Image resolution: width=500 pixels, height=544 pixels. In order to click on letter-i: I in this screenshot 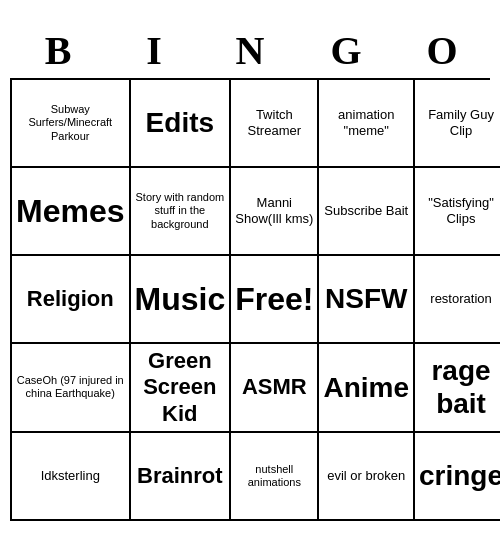, I will do `click(154, 50)`.